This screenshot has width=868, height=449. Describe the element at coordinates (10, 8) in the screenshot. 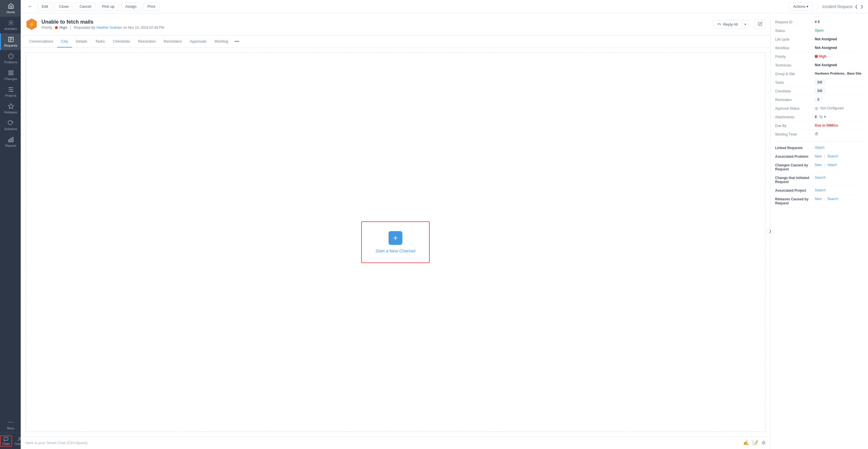

I see `sidebar-item-home: Home` at that location.